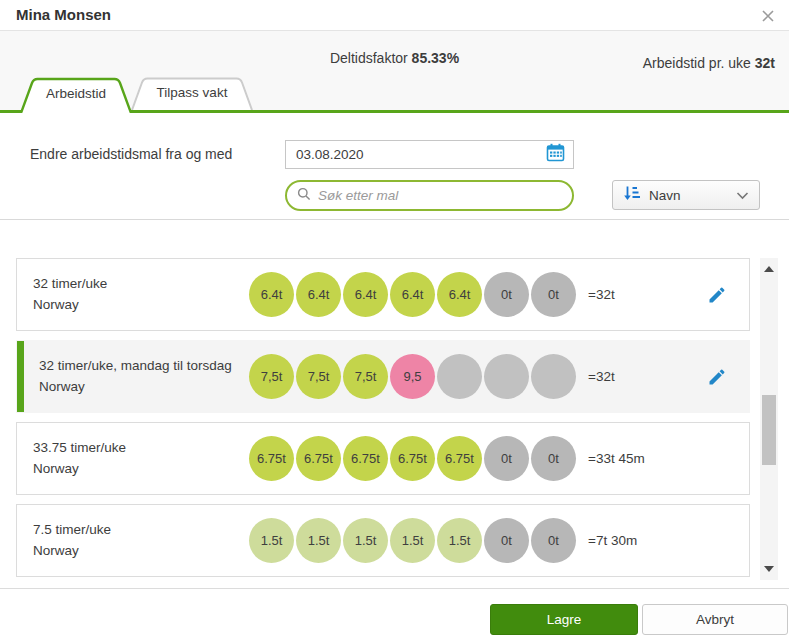  What do you see at coordinates (394, 95) in the screenshot?
I see `tab-bar: Arbeidstid Tilpass vakt` at bounding box center [394, 95].